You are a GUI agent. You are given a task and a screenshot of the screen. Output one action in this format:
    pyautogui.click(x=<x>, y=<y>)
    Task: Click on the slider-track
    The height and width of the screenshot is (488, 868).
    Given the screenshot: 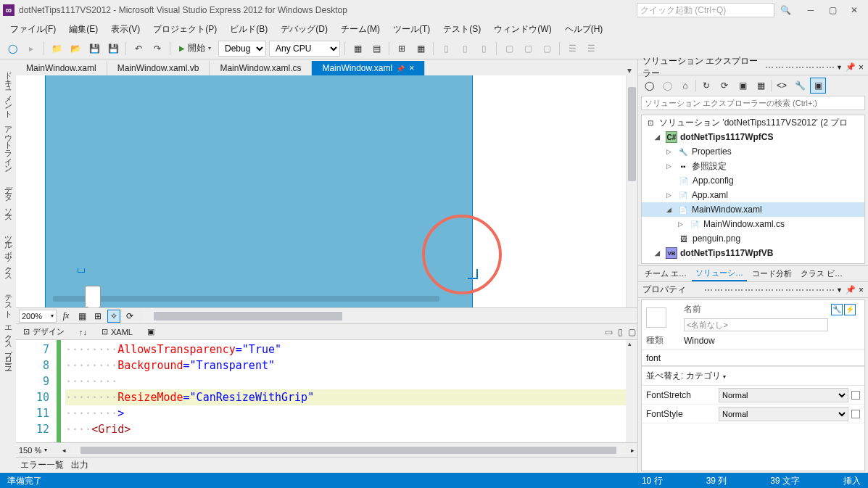 What is the action you would take?
    pyautogui.click(x=247, y=299)
    